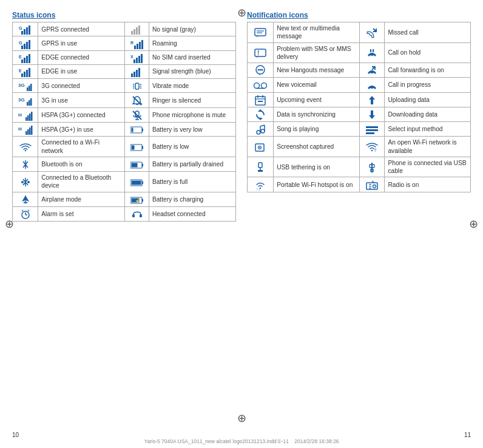 This screenshot has height=448, width=483. Describe the element at coordinates (25, 100) in the screenshot. I see `status-icon: 3G` at that location.